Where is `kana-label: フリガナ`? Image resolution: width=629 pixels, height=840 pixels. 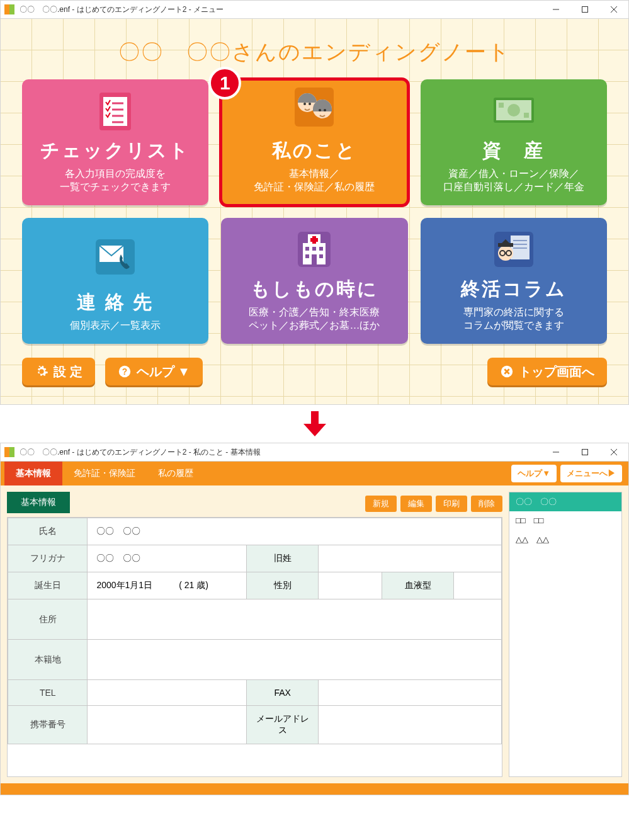 kana-label: フリガナ is located at coordinates (48, 559).